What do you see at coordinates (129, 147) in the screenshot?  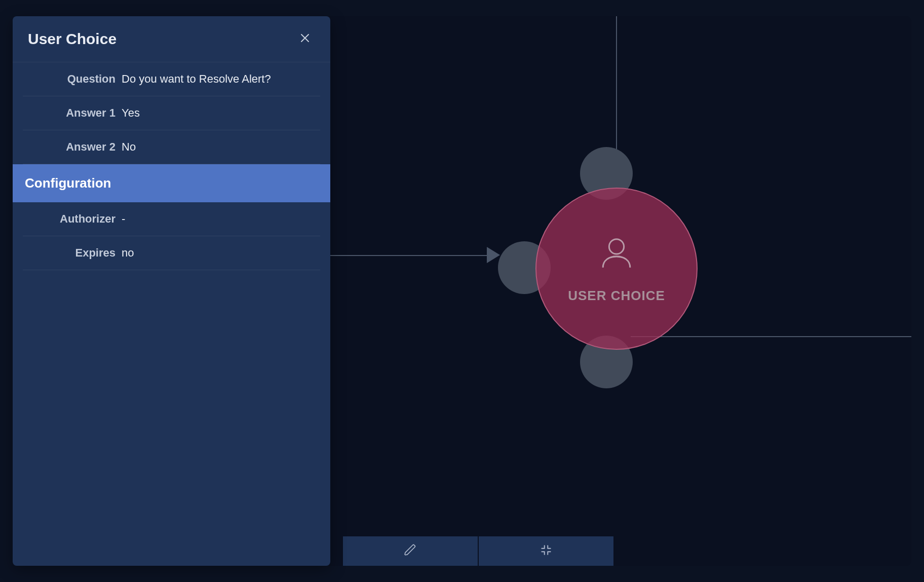 I see `answer-2-value: No` at bounding box center [129, 147].